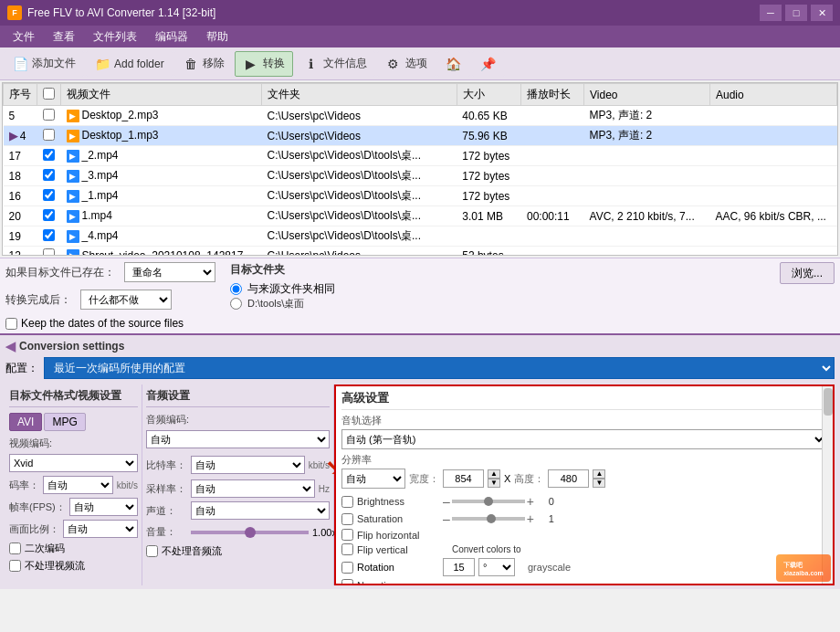 This screenshot has height=632, width=840. I want to click on dual-encoding-checkbox, so click(15, 548).